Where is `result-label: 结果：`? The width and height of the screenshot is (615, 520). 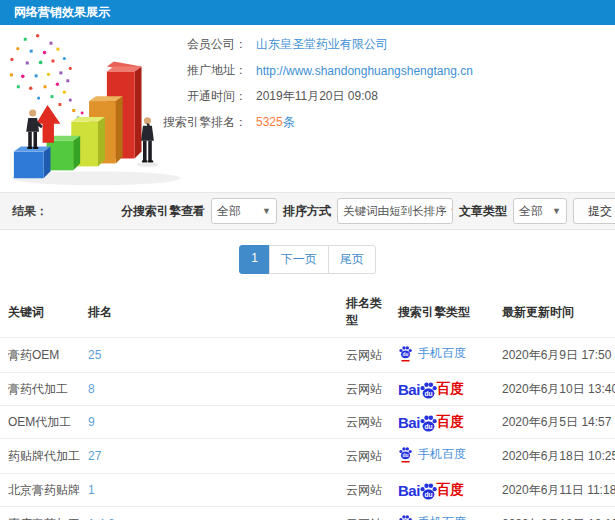
result-label: 结果： is located at coordinates (30, 212).